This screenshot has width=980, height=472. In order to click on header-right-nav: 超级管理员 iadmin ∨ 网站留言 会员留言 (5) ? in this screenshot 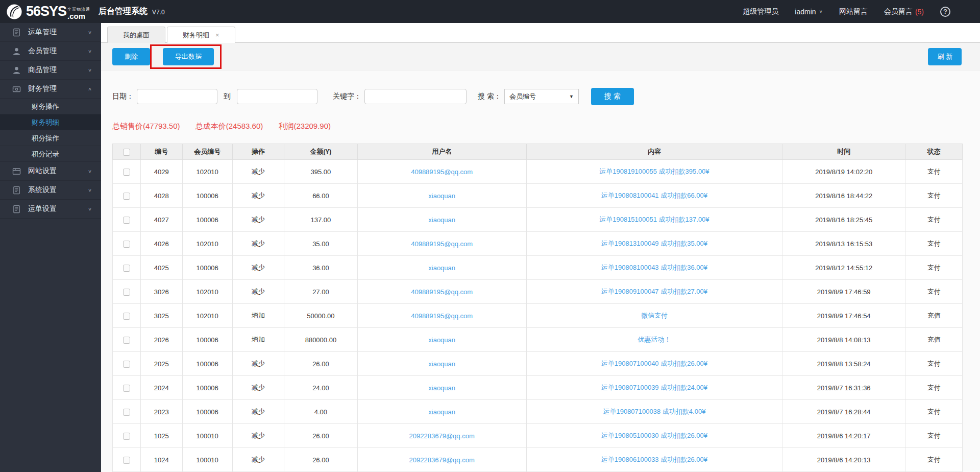, I will do `click(853, 12)`.